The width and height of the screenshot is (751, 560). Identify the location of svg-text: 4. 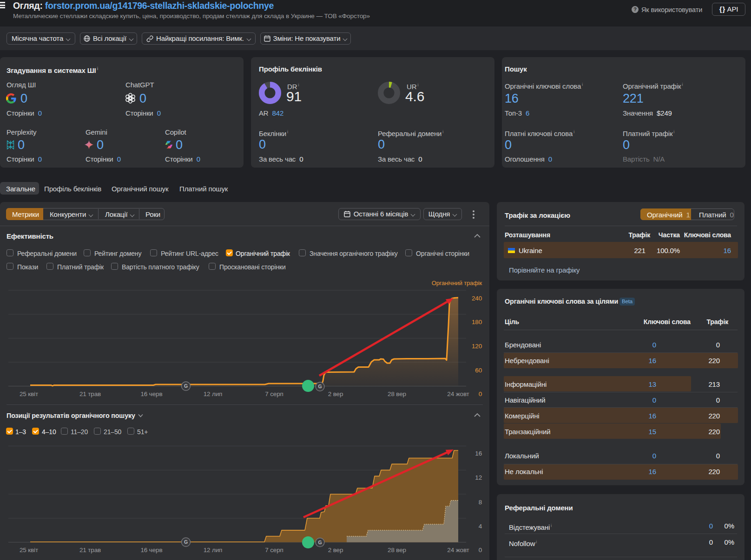
(481, 527).